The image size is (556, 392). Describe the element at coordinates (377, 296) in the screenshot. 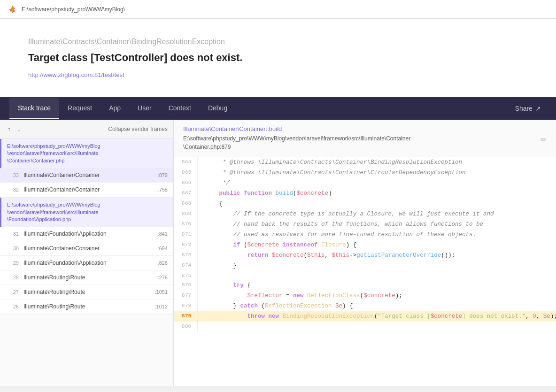

I see `line-code: $reflector = new ReflectionClass($concre…` at that location.